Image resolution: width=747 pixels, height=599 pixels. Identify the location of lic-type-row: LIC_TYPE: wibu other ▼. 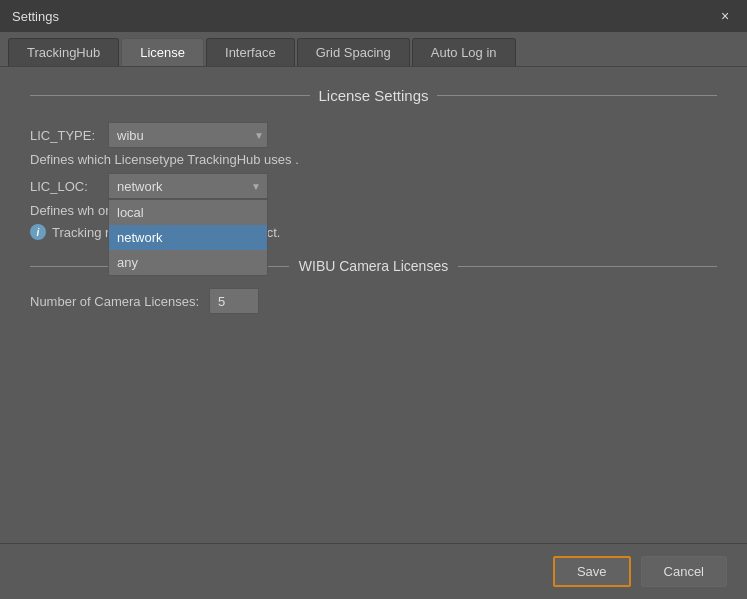
(374, 135).